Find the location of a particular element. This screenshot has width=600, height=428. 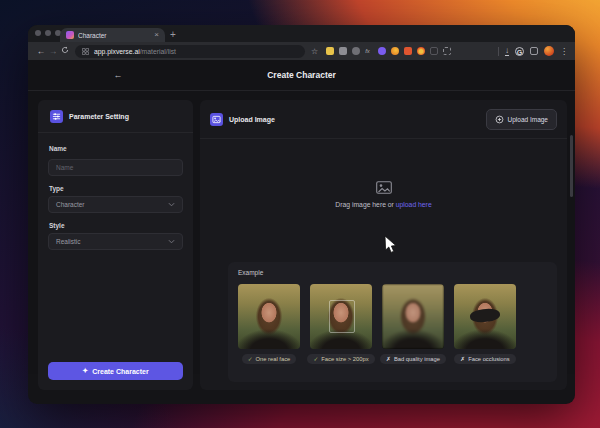

site-settings-icon is located at coordinates (86, 52).